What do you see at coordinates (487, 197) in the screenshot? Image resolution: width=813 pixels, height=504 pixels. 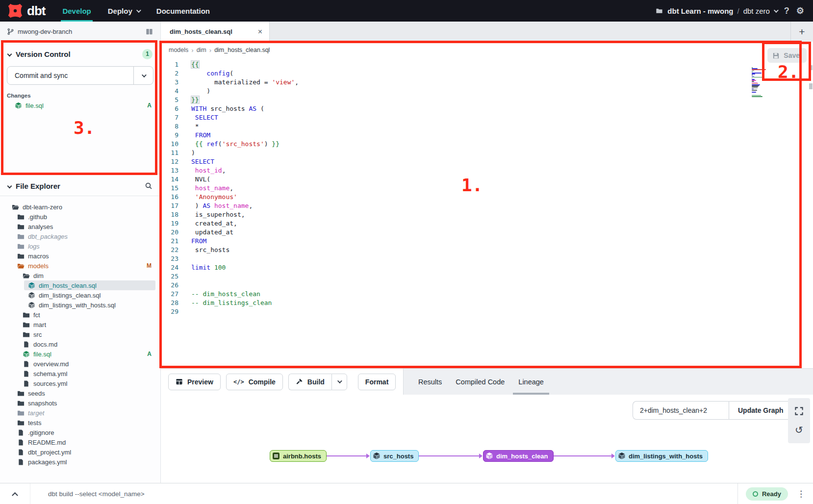 I see `code-line: 16 'Anonymous'` at bounding box center [487, 197].